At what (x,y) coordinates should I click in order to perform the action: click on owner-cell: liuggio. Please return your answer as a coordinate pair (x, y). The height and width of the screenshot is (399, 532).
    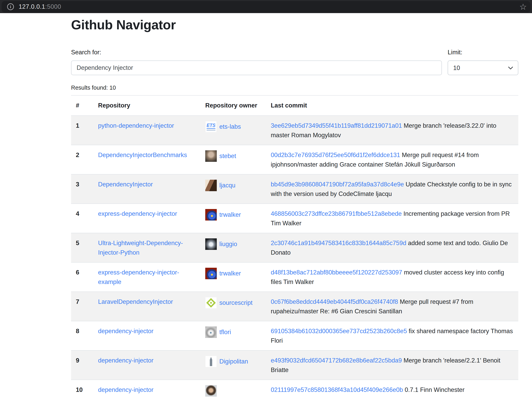
    Looking at the image, I should click on (233, 244).